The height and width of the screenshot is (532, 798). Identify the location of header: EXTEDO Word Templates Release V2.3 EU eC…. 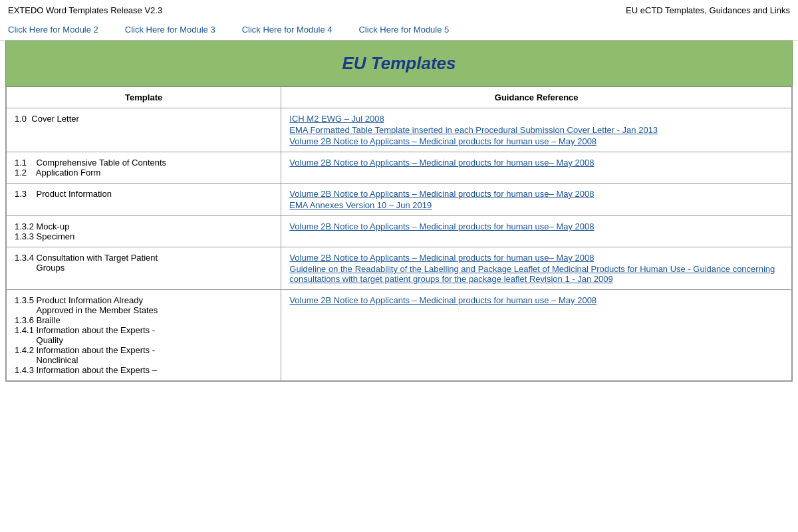
(399, 11).